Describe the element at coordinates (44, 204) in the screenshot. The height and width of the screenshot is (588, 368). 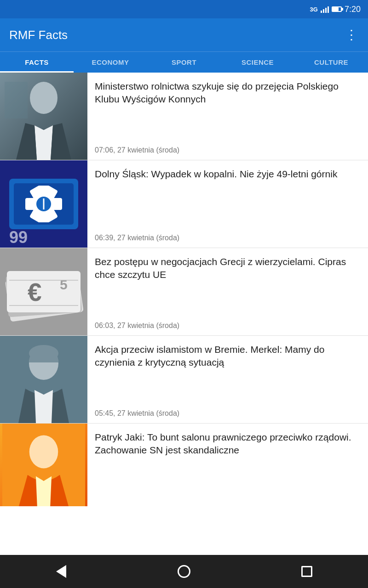
I see `news-thumbnail-2: 99` at that location.